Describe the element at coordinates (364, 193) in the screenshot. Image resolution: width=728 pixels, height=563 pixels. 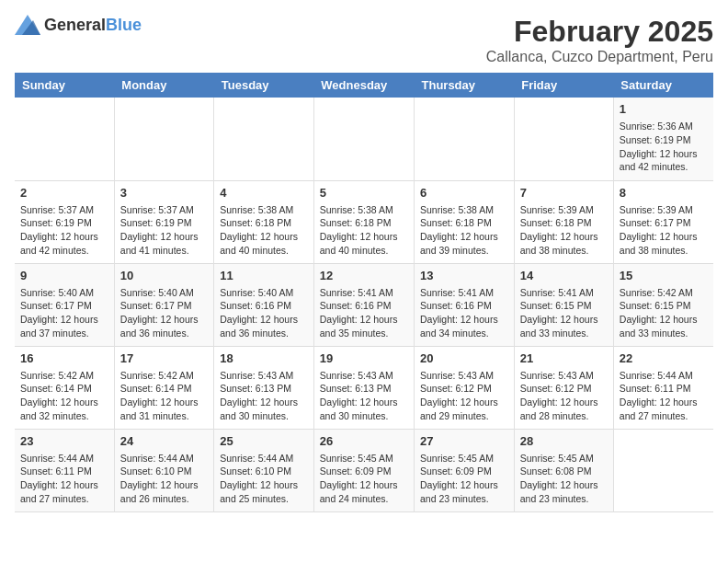
I see `day-number: 5` at that location.